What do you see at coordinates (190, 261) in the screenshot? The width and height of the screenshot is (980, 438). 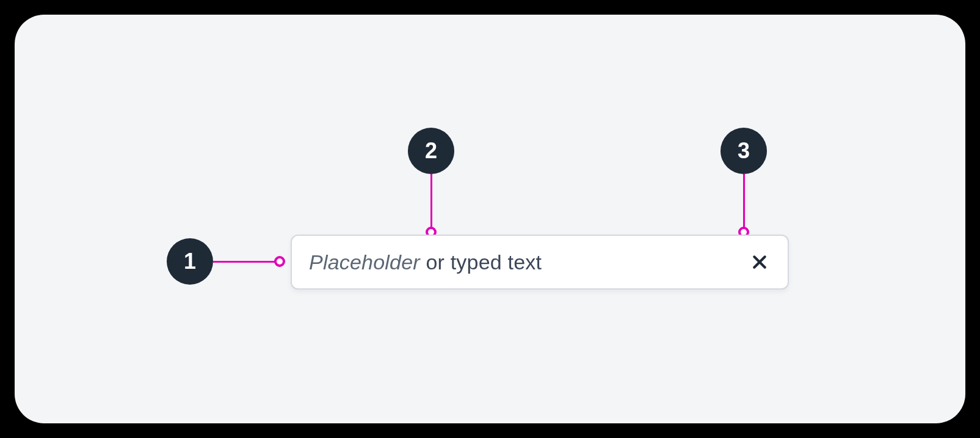 I see `callout-number: 1` at bounding box center [190, 261].